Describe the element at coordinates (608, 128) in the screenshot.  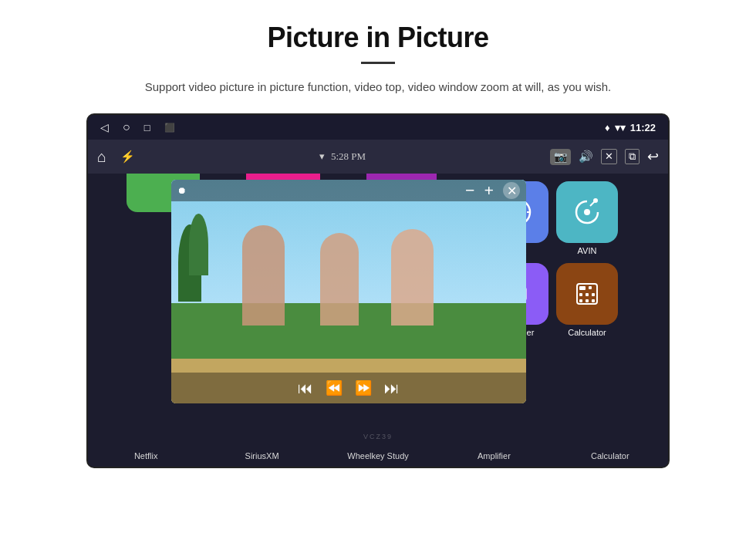
I see `location-icon: ♦` at that location.